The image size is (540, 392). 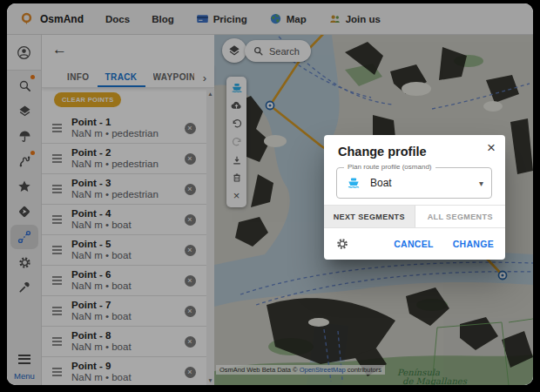 I want to click on profile-select-label: Plan route profile (osmand), so click(x=390, y=167).